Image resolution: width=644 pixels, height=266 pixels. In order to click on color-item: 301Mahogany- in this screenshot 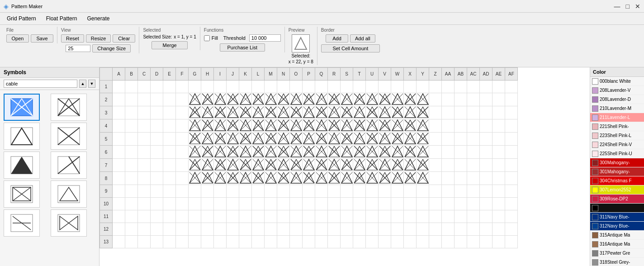, I will do `click(617, 172)`.